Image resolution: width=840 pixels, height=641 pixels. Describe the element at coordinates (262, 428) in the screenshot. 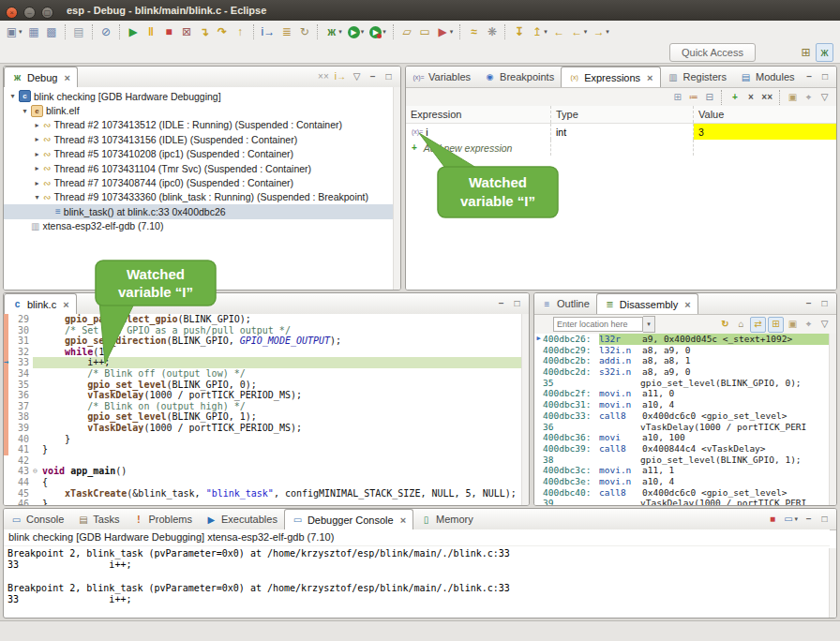

I see `editor-line: 39 vTaskDelay(1000 / portTICK_PERIOD_MS)…` at that location.